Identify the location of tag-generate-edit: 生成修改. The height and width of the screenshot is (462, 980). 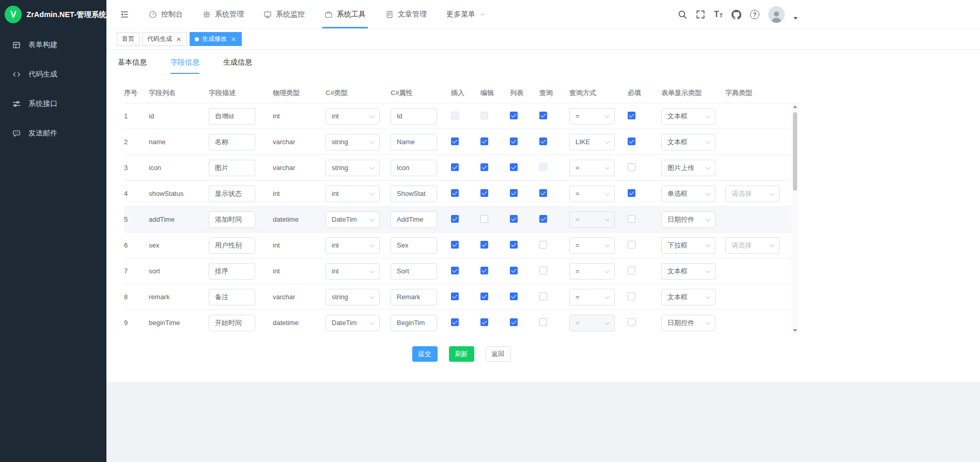
(216, 39).